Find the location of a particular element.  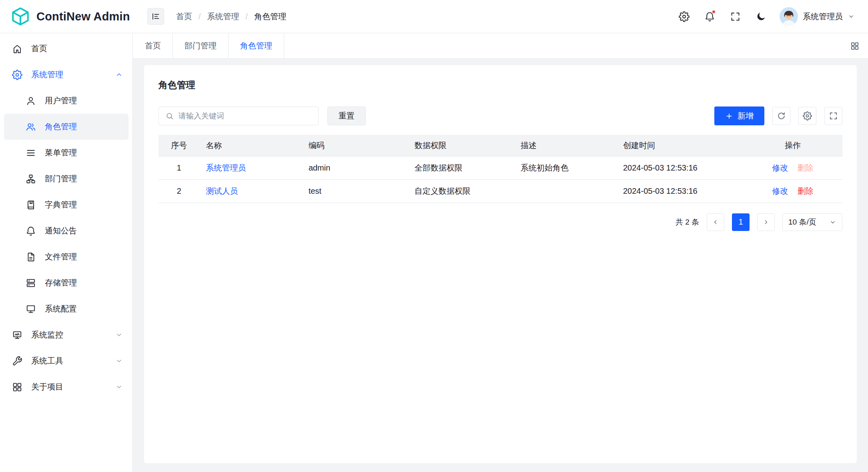

sidebar-item-label: 菜单管理 is located at coordinates (61, 153).